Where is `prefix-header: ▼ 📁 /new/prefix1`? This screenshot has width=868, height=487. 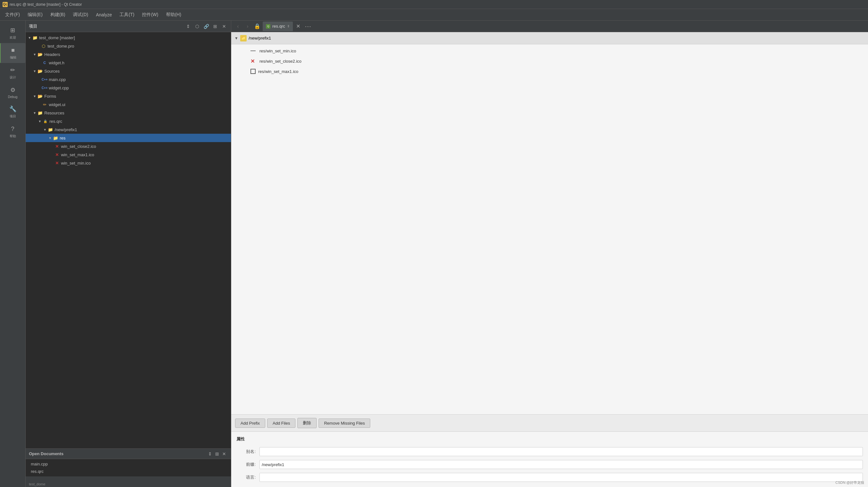 prefix-header: ▼ 📁 /new/prefix1 is located at coordinates (550, 38).